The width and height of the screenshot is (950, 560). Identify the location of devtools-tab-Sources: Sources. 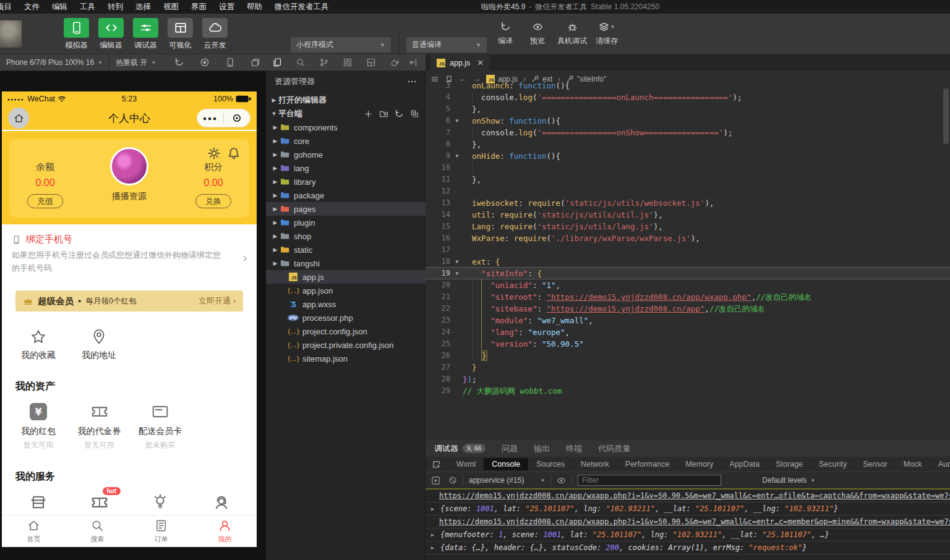
(550, 464).